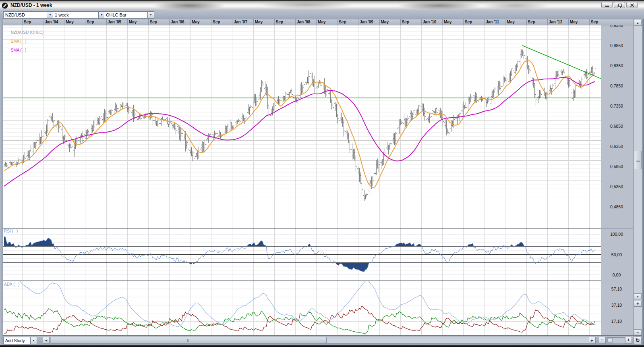 The image size is (644, 347). I want to click on chart-type-select-value: OHLC Bar, so click(126, 15).